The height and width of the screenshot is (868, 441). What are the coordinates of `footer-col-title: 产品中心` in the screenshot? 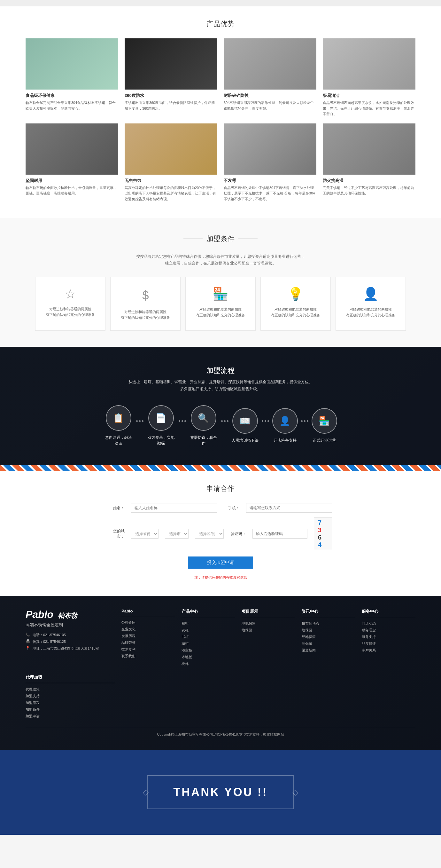 It's located at (208, 613).